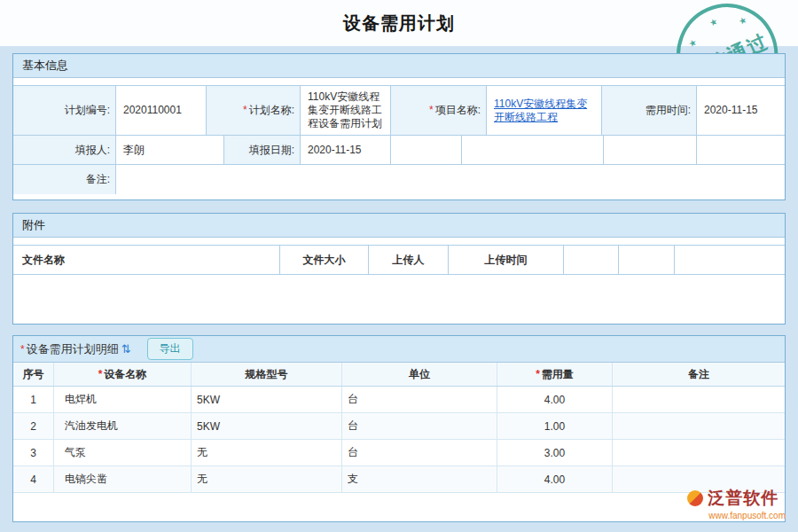 The image size is (798, 532). What do you see at coordinates (65, 111) in the screenshot?
I see `plan-no-label: 计划编号:` at bounding box center [65, 111].